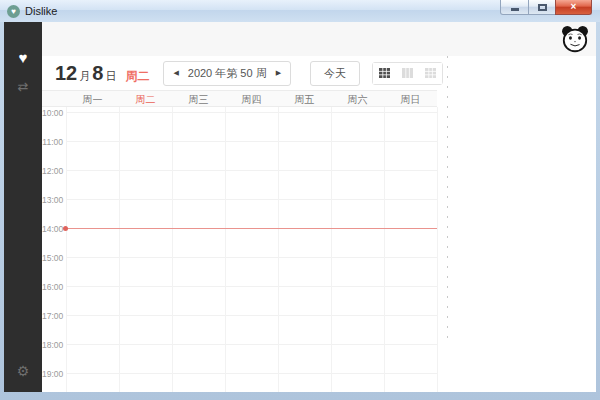  What do you see at coordinates (228, 74) in the screenshot?
I see `week-selector-label: 2020 年第 50 周` at bounding box center [228, 74].